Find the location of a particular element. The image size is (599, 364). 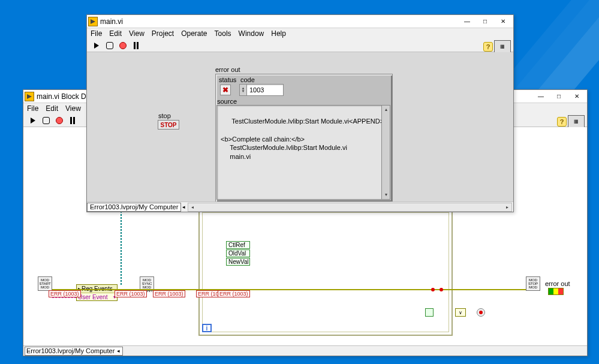

source-scrollbar: ▴ ▾ is located at coordinates (386, 152).